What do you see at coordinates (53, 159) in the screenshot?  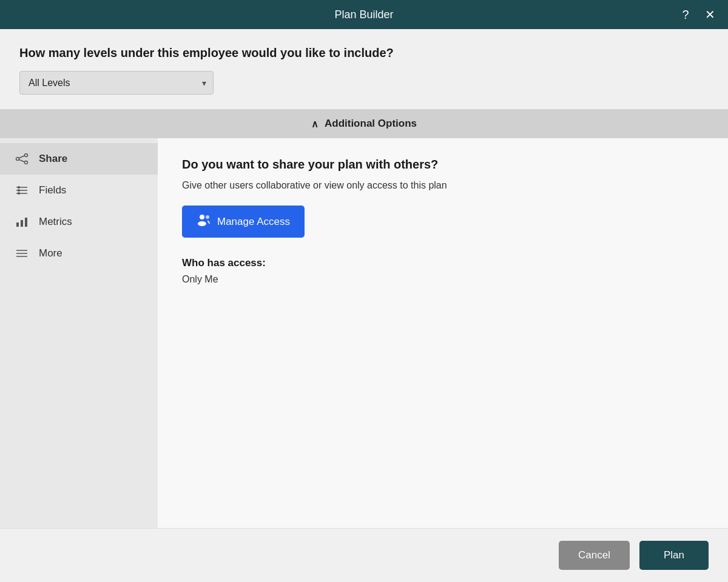 I see `sidebar-item-share-label: Share` at bounding box center [53, 159].